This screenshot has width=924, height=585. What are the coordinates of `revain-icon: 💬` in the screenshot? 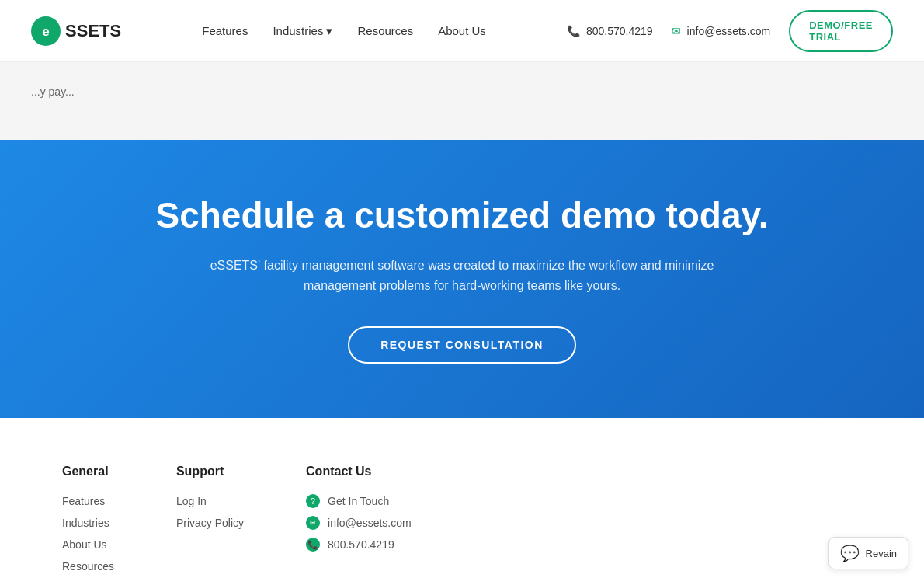 It's located at (849, 553).